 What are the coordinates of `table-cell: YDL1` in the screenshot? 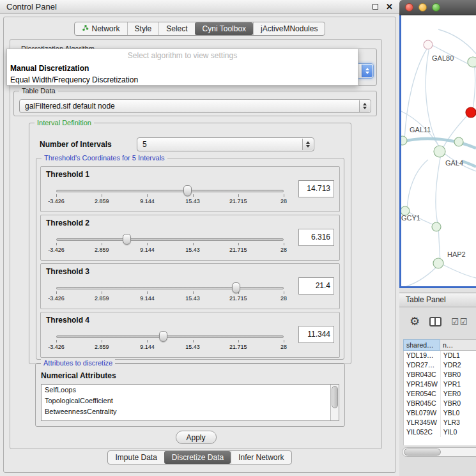 It's located at (459, 355).